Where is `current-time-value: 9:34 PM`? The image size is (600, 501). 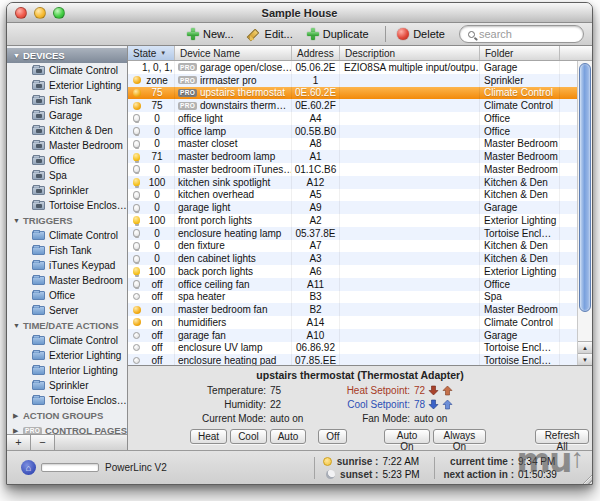 current-time-value: 9:34 PM is located at coordinates (542, 462).